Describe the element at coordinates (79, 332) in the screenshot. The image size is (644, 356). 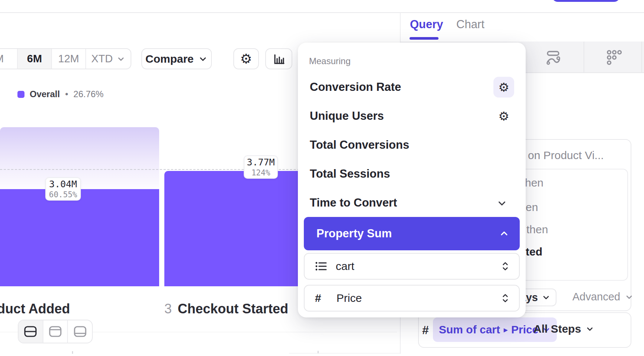
I see `layout-footer-bottom-button` at that location.